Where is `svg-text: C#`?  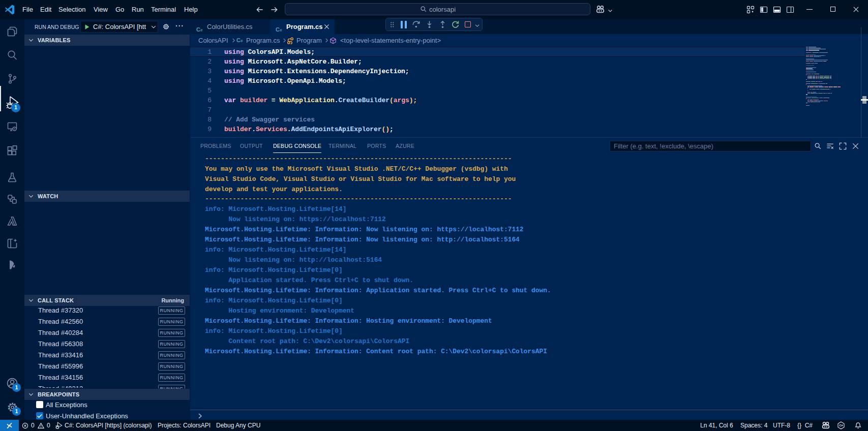
svg-text: C# is located at coordinates (841, 425).